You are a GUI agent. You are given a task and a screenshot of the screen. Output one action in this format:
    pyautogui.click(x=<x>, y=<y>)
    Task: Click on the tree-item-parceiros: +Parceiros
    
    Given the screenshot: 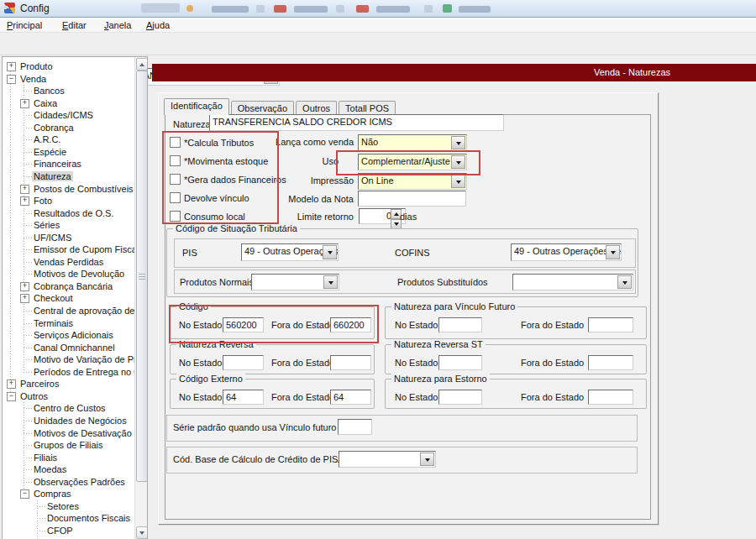 What is the action you would take?
    pyautogui.click(x=69, y=384)
    